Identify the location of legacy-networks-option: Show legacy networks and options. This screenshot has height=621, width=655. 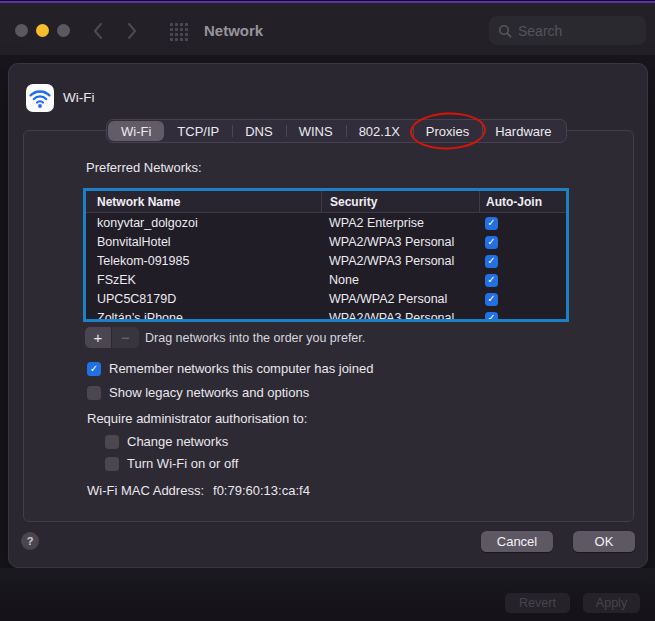
(198, 392).